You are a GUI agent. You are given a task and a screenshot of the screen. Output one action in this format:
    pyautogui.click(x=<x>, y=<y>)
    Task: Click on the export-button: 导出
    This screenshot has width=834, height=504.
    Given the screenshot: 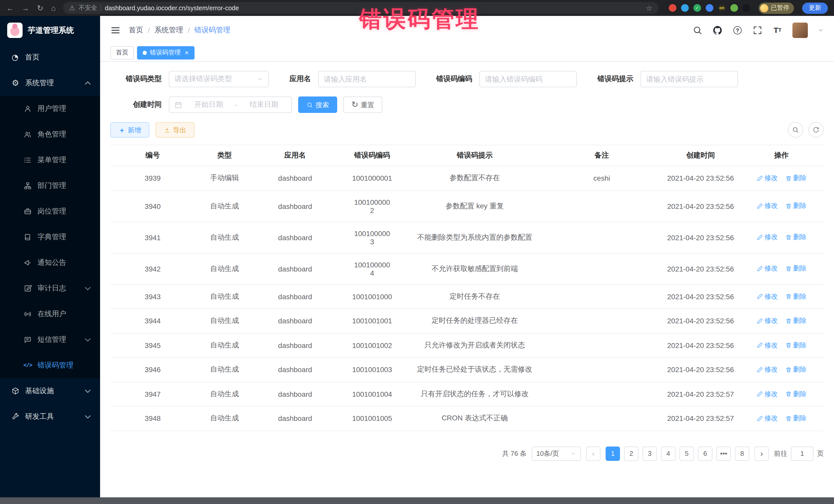 What is the action you would take?
    pyautogui.click(x=175, y=130)
    